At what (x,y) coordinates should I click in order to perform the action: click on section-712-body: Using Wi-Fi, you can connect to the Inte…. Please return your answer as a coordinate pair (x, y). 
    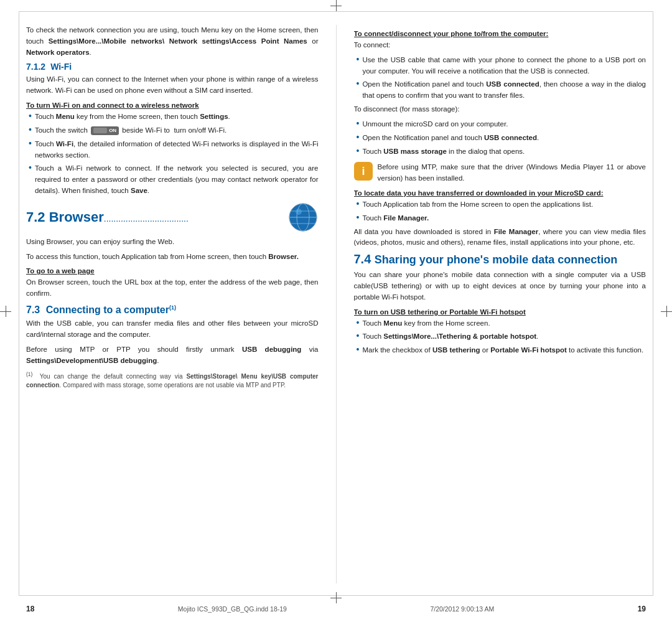
    Looking at the image, I should click on (172, 85).